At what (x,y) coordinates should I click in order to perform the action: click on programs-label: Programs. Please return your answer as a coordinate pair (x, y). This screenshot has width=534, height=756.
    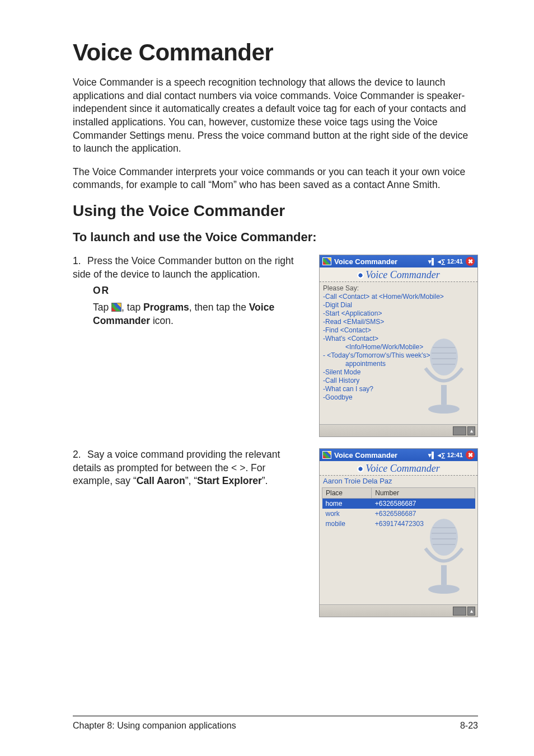
    Looking at the image, I should click on (166, 307).